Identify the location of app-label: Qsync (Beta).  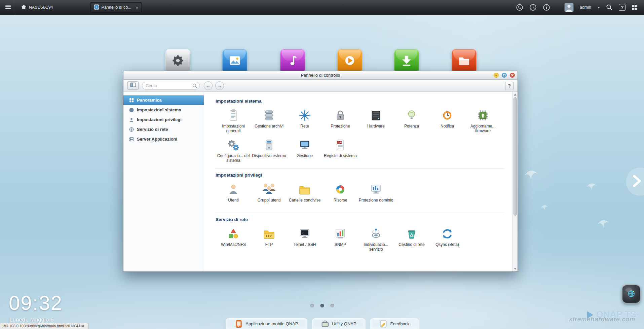
(447, 247).